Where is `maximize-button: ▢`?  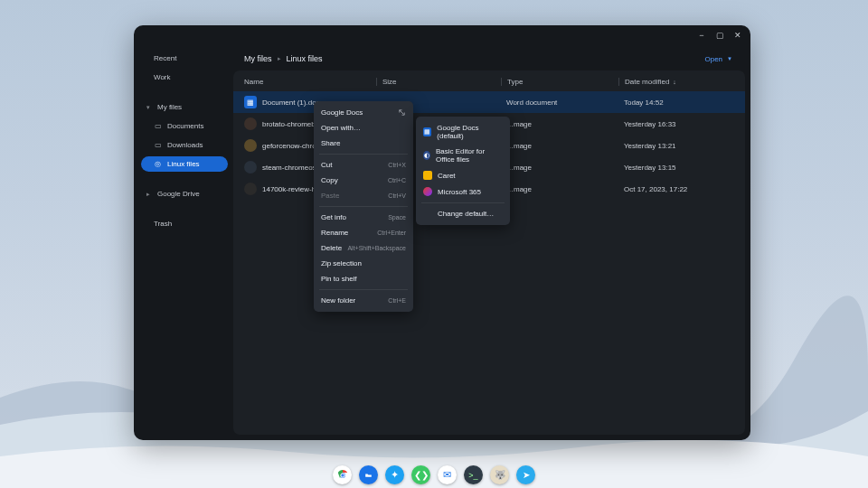 maximize-button: ▢ is located at coordinates (720, 35).